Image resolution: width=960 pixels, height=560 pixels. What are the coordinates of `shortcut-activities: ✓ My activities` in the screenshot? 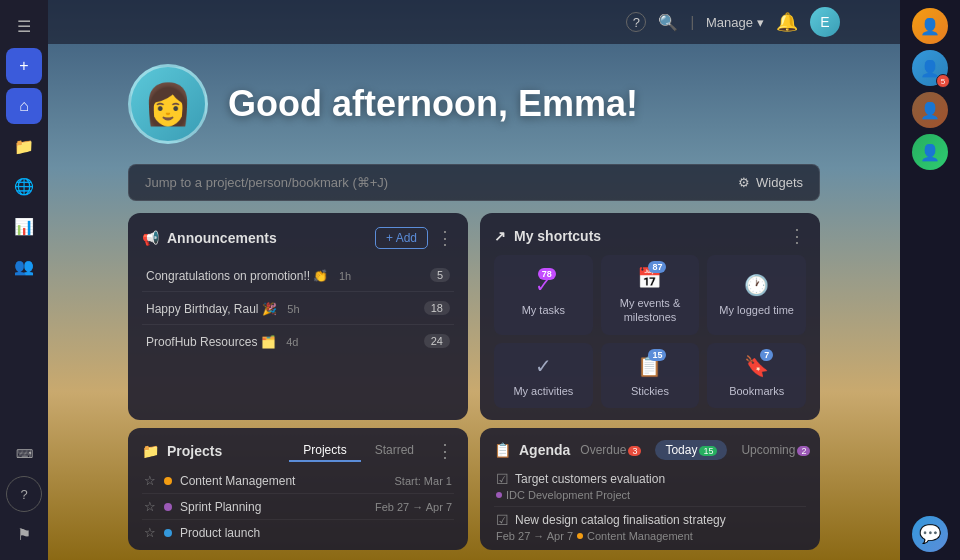 It's located at (544, 376).